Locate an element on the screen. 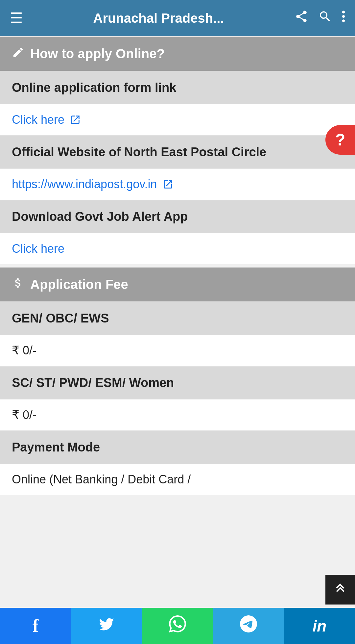 This screenshot has height=644, width=355. whatsapp-share-button is located at coordinates (178, 626).